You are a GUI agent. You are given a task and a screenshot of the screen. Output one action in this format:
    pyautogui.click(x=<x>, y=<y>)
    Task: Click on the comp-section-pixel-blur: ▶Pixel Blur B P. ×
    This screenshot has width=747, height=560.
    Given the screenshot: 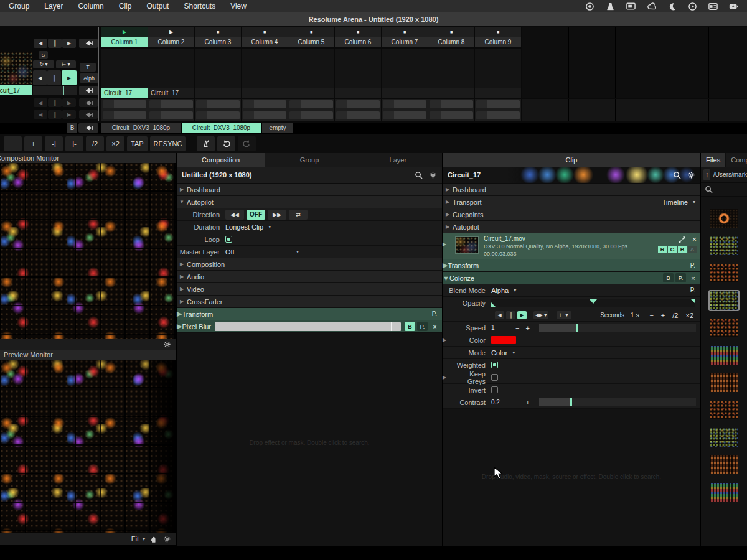 What is the action you would take?
    pyautogui.click(x=309, y=327)
    